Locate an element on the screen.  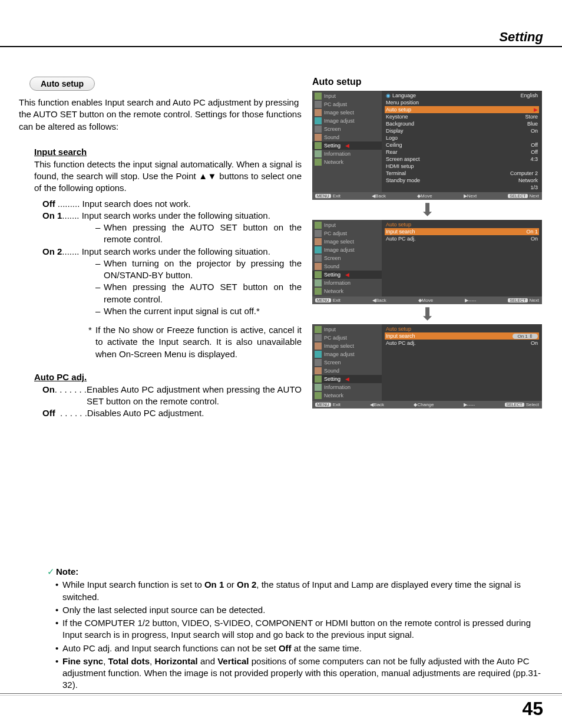
osd-row: Menu position is located at coordinates (462, 103).